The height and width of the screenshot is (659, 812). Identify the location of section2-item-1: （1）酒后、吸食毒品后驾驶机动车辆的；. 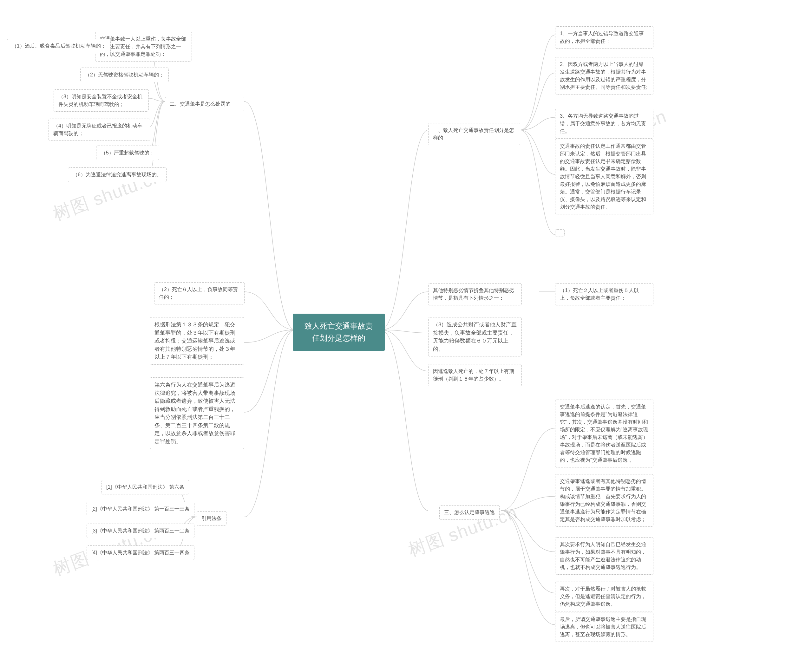
(59, 46).